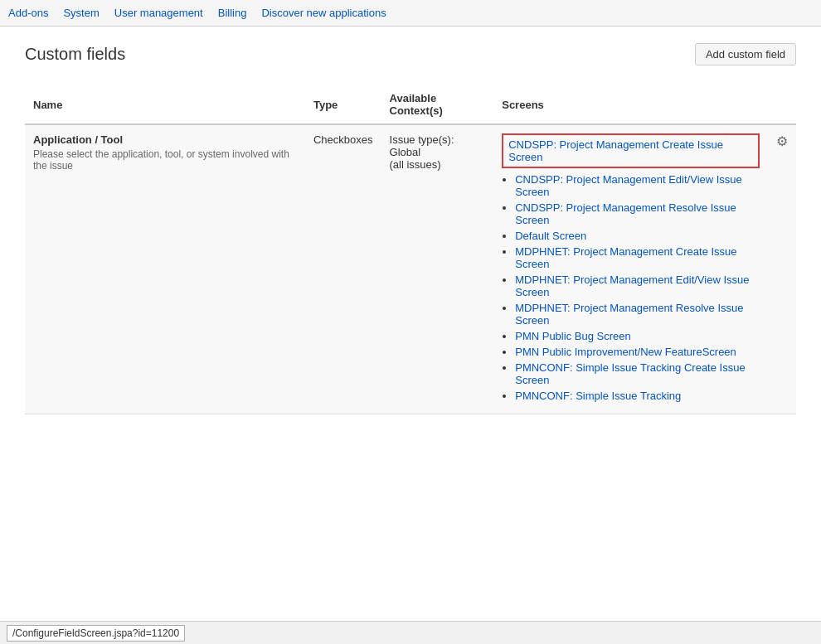 The width and height of the screenshot is (821, 644). I want to click on col-header-name: Name, so click(165, 104).